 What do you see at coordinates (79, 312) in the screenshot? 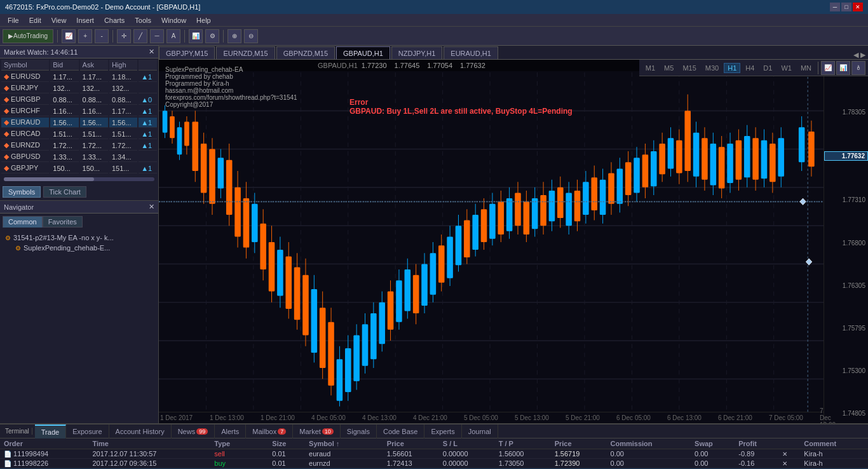
I see `navigator: Navigator ✕ Common Favorites ⚙ 31541-p2#…` at bounding box center [79, 312].